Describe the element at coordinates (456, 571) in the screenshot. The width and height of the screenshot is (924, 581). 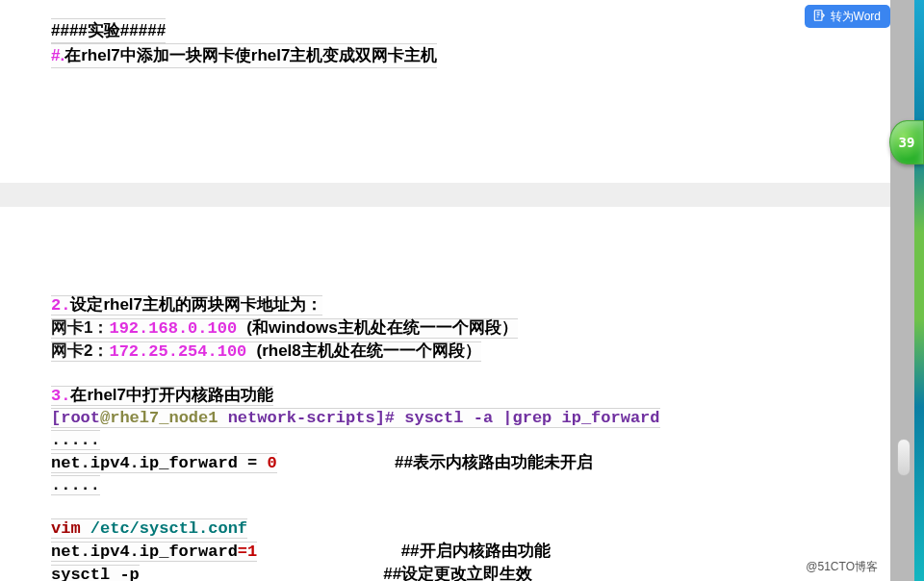
I see `sysctl-p: sysctl -p ##设定更改立即生效` at that location.